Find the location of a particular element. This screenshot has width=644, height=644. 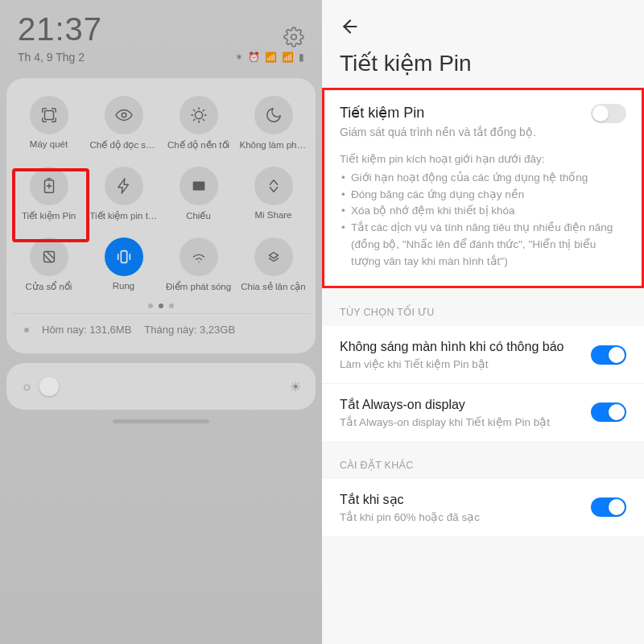

option-sub: Tắt Always-on display khi Tiết kiệm Pin … is located at coordinates (460, 422).